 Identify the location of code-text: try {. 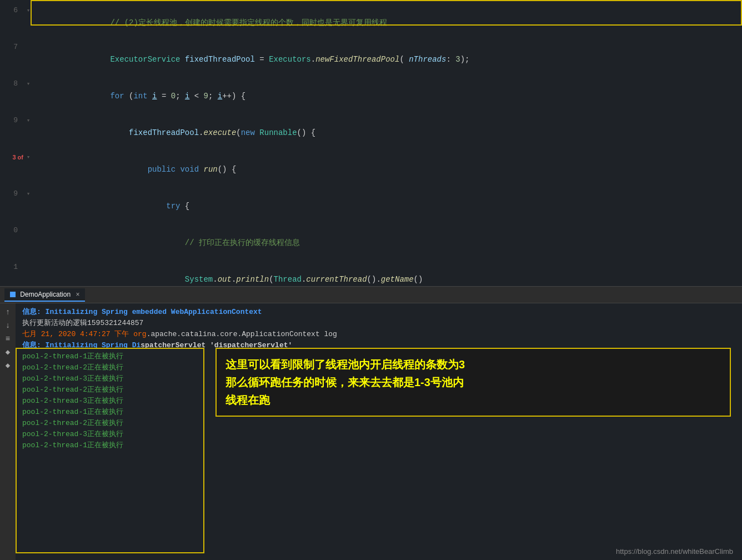
(388, 206).